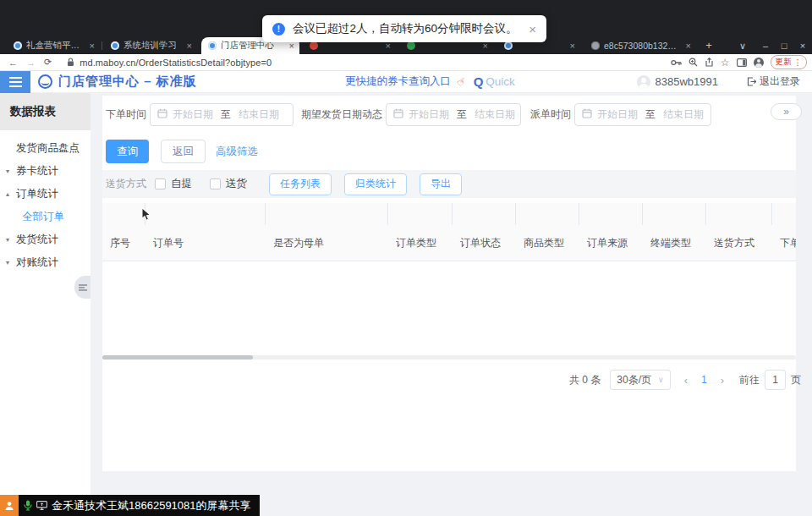 Image resolution: width=812 pixels, height=516 pixels. I want to click on delivery-checkbox, so click(215, 184).